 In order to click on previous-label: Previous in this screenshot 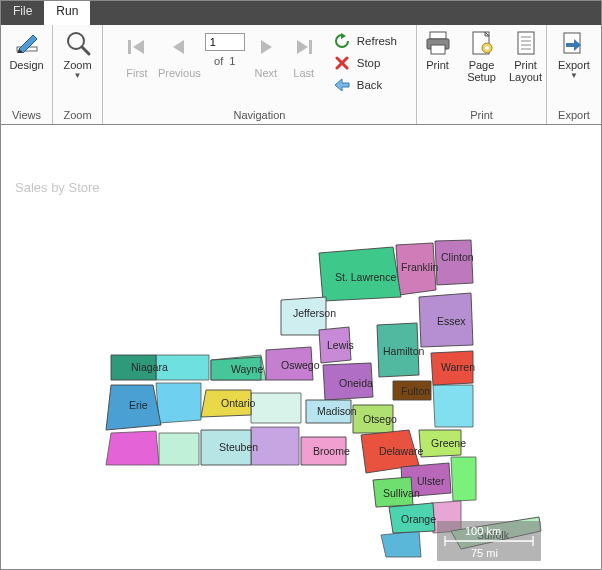, I will do `click(180, 73)`.